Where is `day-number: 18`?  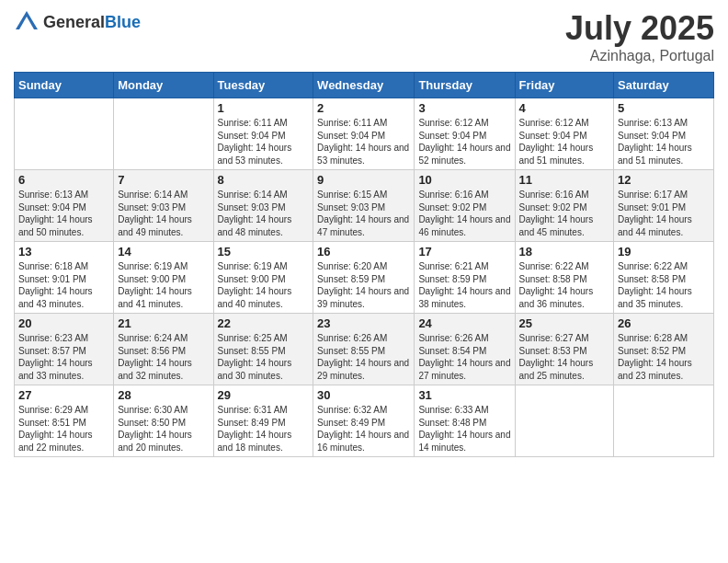 day-number: 18 is located at coordinates (564, 252).